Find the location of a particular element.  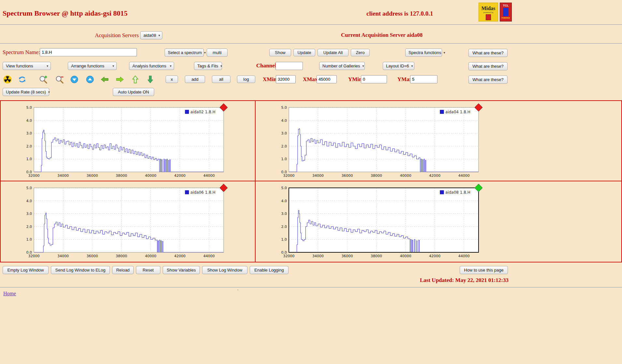

spectrum-panel-aida06: 0.01.02.03.04.05.03200034000360003800040… is located at coordinates (128, 221).